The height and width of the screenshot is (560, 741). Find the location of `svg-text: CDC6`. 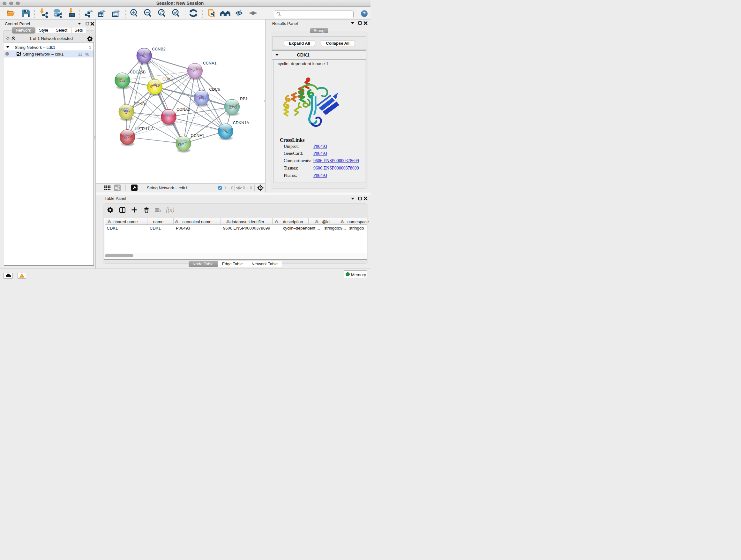

svg-text: CDC6 is located at coordinates (214, 89).